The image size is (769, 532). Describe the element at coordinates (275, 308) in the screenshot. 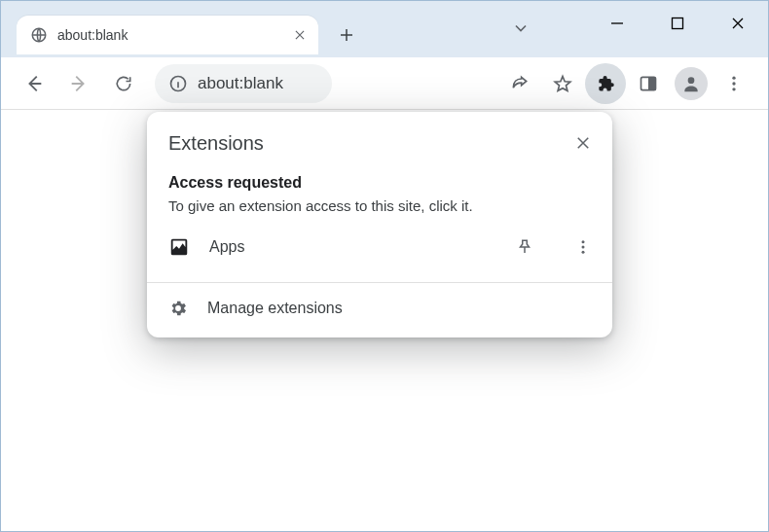

I see `manage-extensions-label: Manage extensions` at that location.